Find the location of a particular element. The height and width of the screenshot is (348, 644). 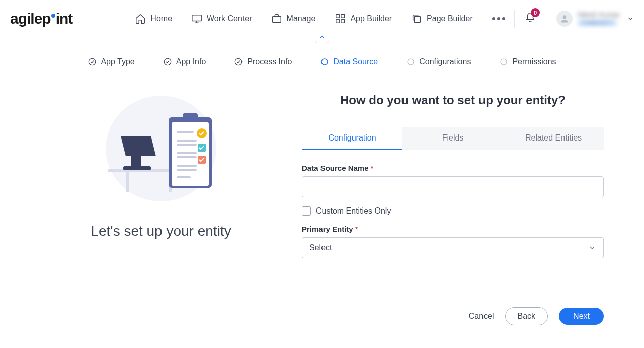

person-icon is located at coordinates (565, 19).